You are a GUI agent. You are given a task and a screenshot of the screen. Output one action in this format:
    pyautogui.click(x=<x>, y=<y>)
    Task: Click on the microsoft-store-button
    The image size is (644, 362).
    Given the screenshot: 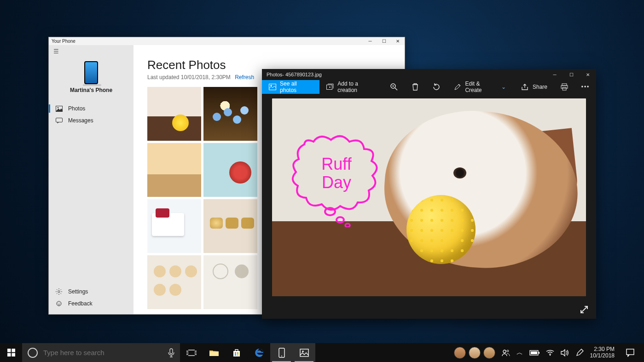 What is the action you would take?
    pyautogui.click(x=237, y=352)
    